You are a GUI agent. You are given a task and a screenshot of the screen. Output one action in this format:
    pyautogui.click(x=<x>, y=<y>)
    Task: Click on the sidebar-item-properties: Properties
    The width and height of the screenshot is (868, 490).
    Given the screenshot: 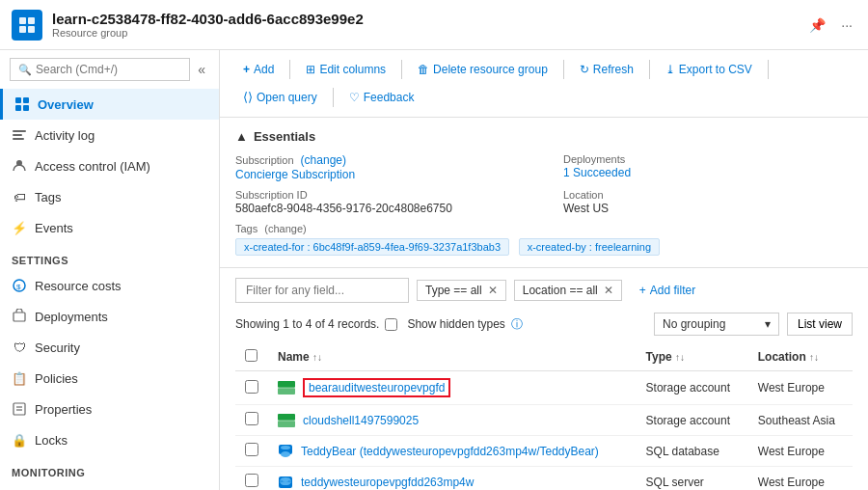 What is the action you would take?
    pyautogui.click(x=110, y=409)
    